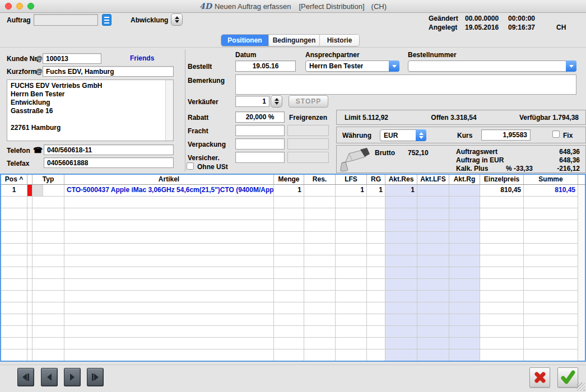 This screenshot has width=586, height=392. Describe the element at coordinates (357, 136) in the screenshot. I see `waehrung-label: Währung` at that location.